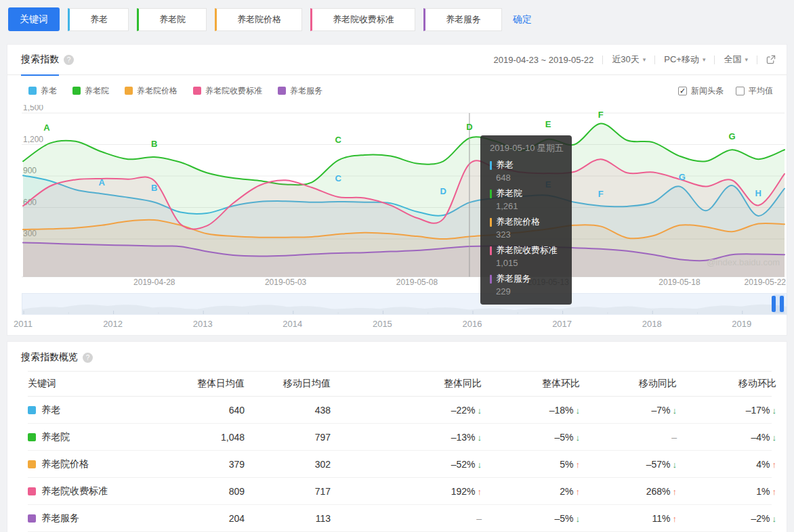 Image resolution: width=794 pixels, height=532 pixels. Describe the element at coordinates (65, 464) in the screenshot. I see `keyword-name: 养老院价格` at that location.